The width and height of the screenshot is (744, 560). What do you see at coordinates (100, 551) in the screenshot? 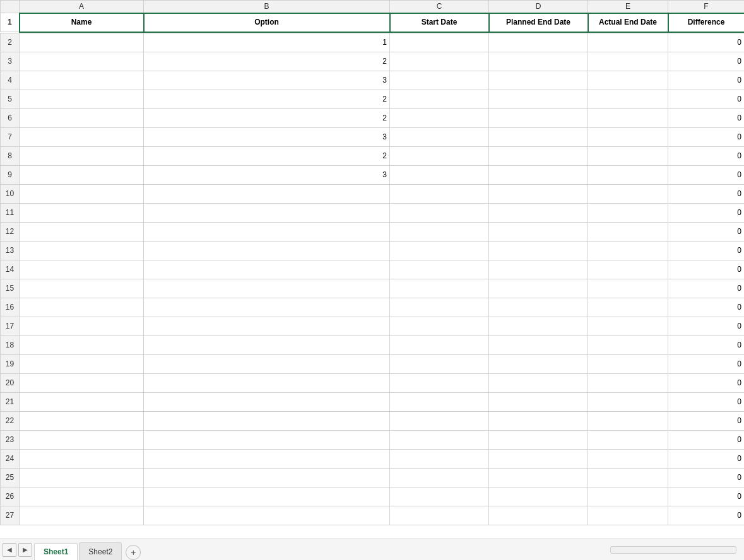
I see `sheet2-tab: Sheet2` at bounding box center [100, 551].